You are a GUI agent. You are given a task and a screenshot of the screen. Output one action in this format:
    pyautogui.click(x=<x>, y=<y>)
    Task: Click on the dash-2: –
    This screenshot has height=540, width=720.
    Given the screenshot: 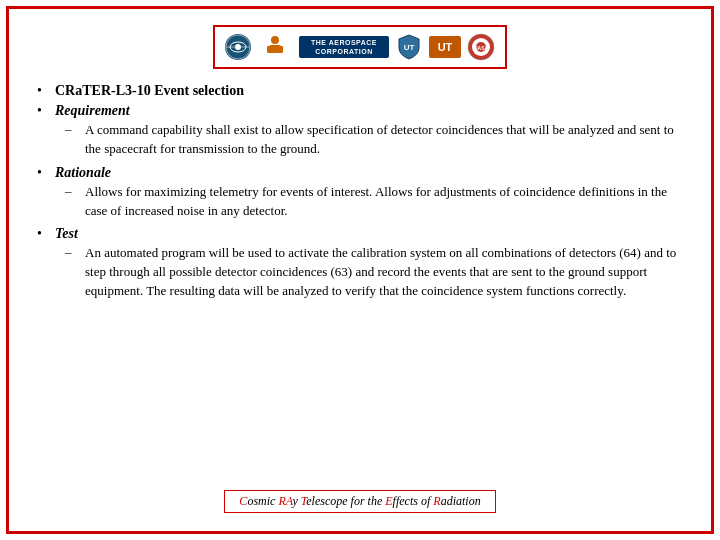 What is the action you would take?
    pyautogui.click(x=75, y=129)
    